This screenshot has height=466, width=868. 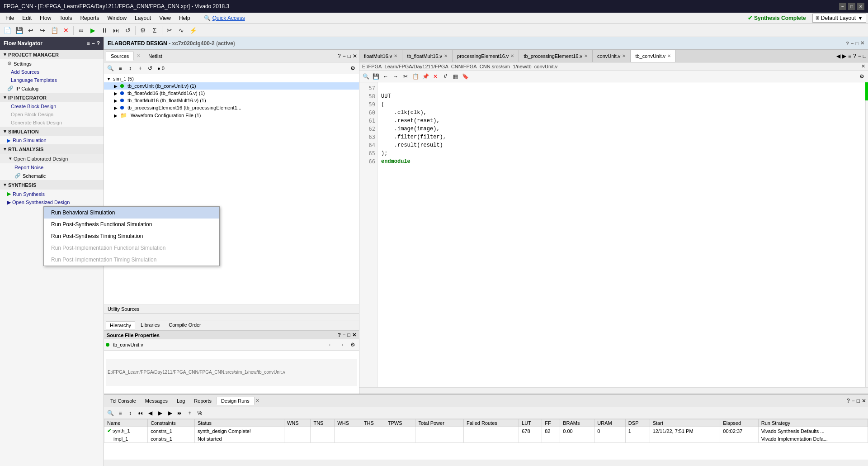 I want to click on nav-language-templates: Language Templates, so click(x=52, y=80).